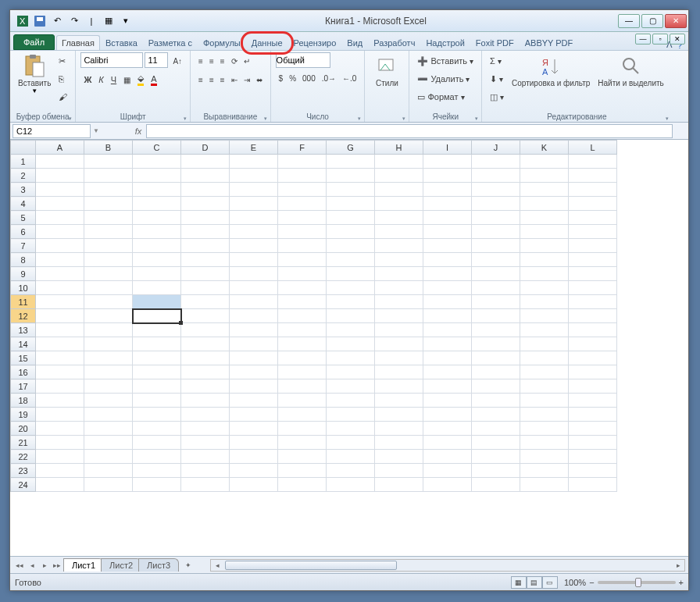 The width and height of the screenshot is (700, 602). Describe the element at coordinates (60, 148) in the screenshot. I see `col-header: A` at that location.